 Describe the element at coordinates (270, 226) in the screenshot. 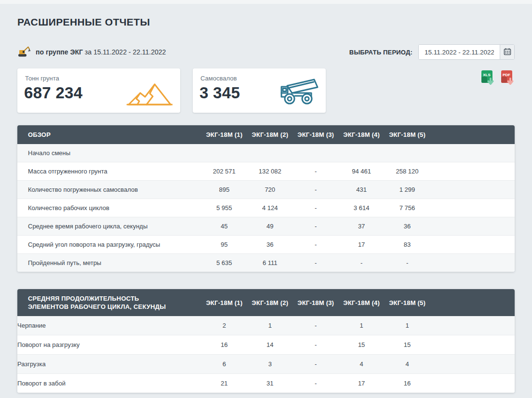

I see `cell-value: 49` at that location.